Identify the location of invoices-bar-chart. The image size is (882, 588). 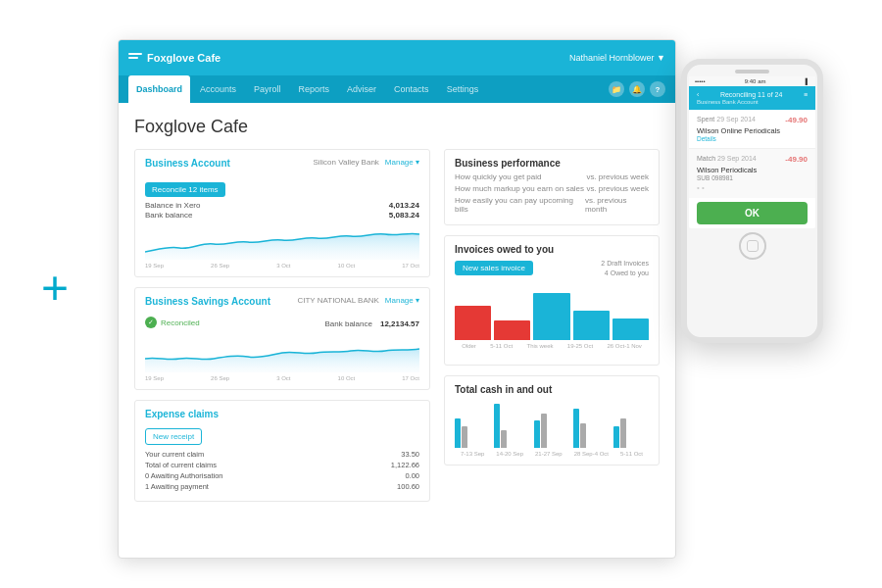
(552, 314).